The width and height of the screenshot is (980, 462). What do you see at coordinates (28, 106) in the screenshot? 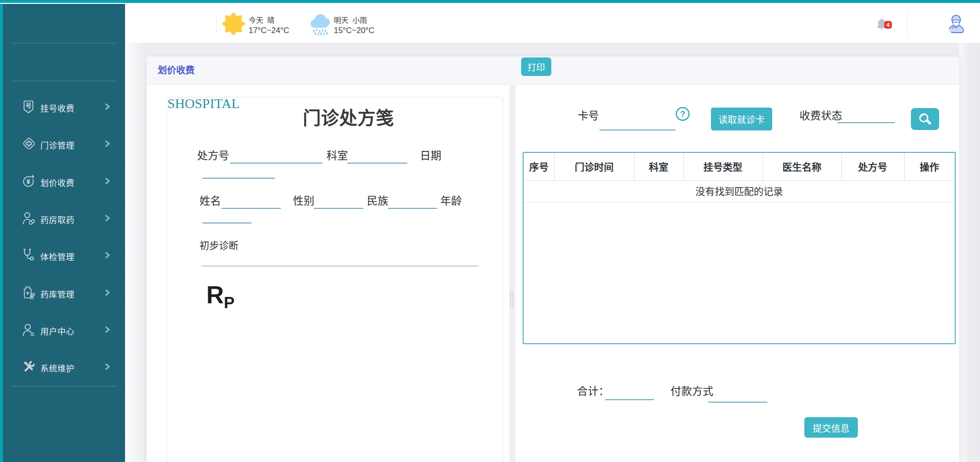
I see `svg-text: 号` at bounding box center [28, 106].